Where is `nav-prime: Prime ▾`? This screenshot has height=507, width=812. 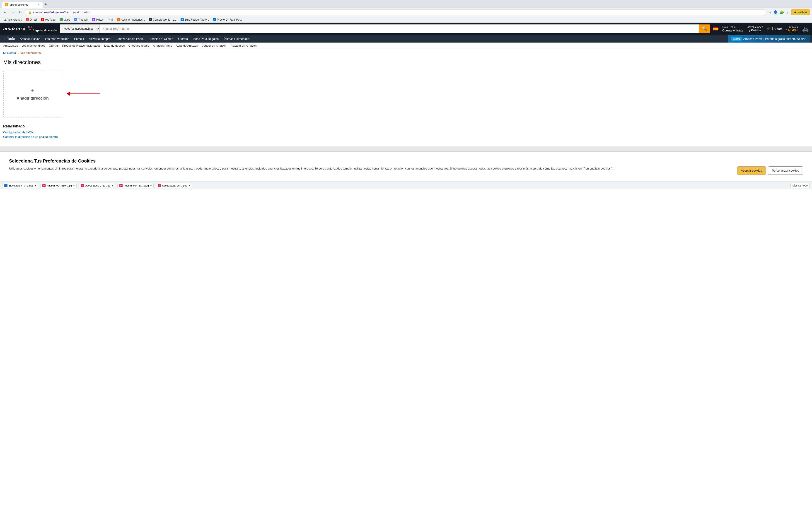
nav-prime: Prime ▾ is located at coordinates (79, 39).